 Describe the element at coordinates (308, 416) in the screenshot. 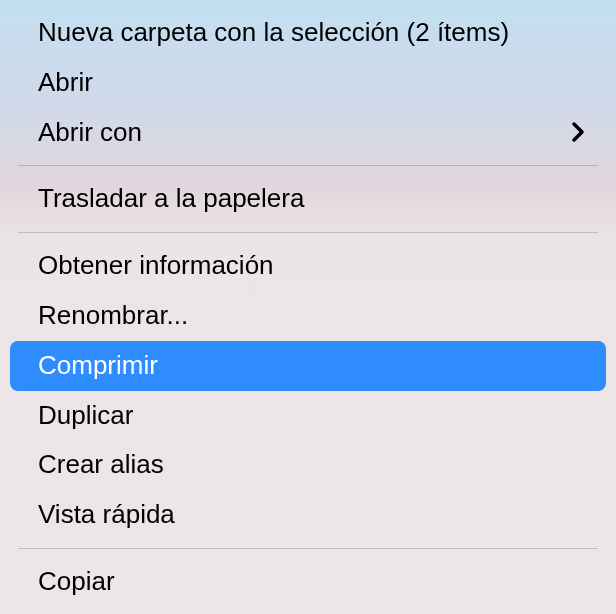

I see `menu-item: Duplicar` at that location.